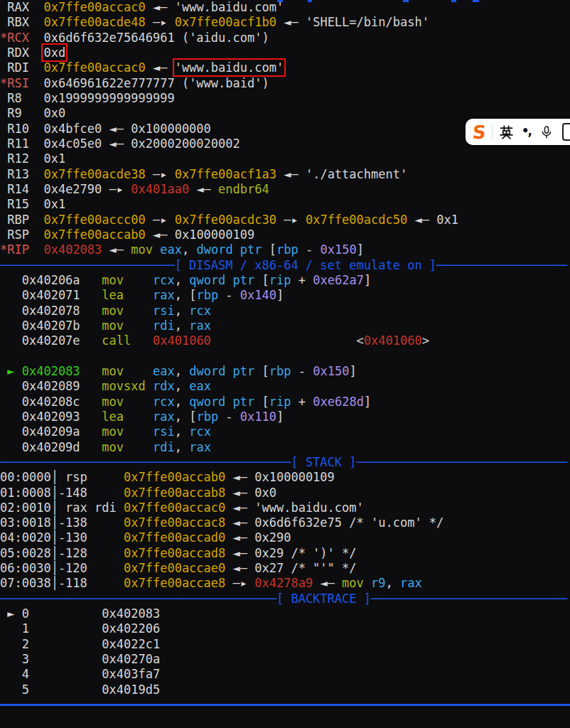 The width and height of the screenshot is (570, 728). I want to click on text-segment: 0x402093, so click(51, 417).